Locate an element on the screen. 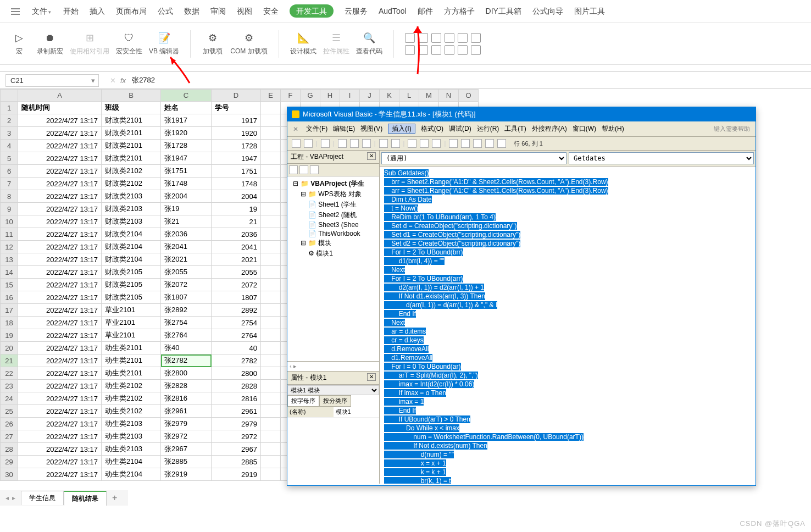 This screenshot has width=811, height=532. row-header-9: 9 is located at coordinates (9, 209).